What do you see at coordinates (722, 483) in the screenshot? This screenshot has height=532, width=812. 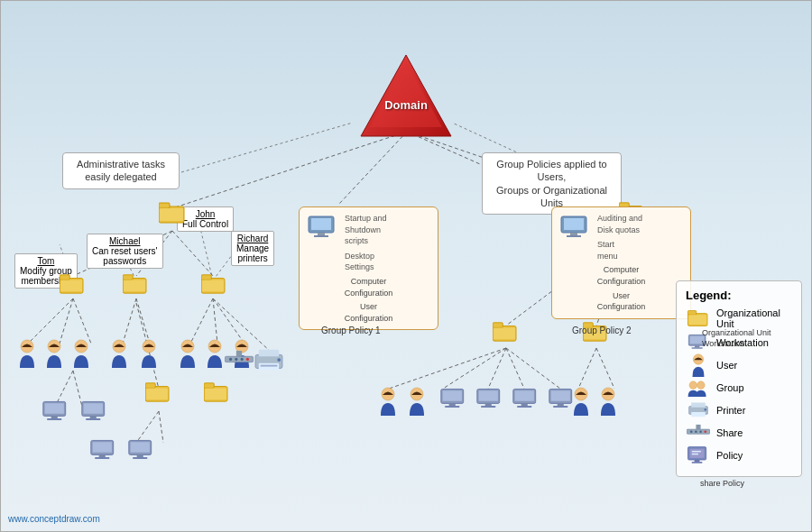 I see `share-policy-label: share Policy` at bounding box center [722, 483].